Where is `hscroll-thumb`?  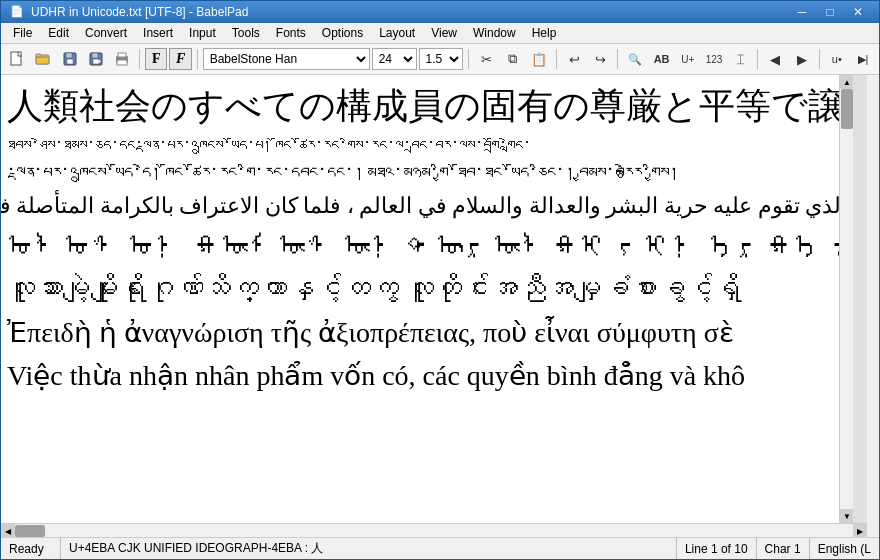
hscroll-thumb is located at coordinates (30, 531).